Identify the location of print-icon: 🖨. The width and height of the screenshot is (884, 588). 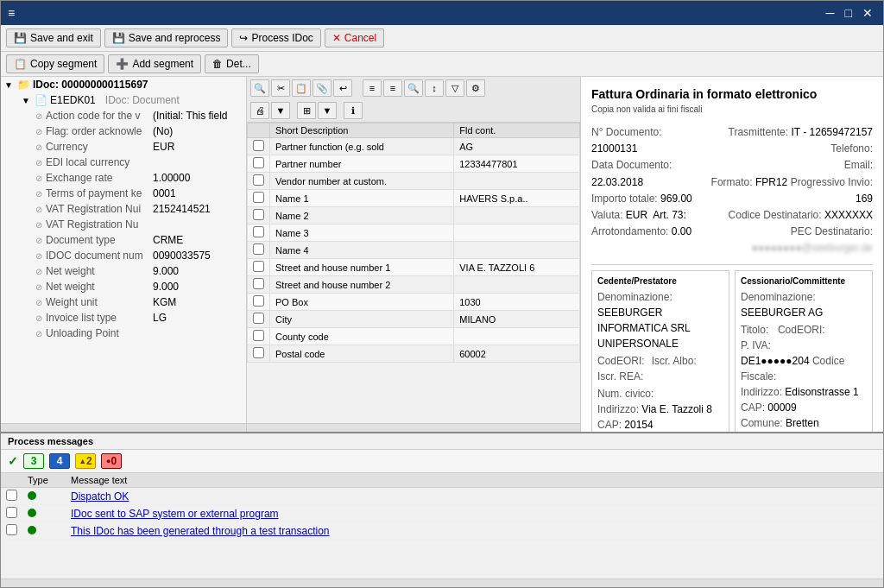
(260, 111).